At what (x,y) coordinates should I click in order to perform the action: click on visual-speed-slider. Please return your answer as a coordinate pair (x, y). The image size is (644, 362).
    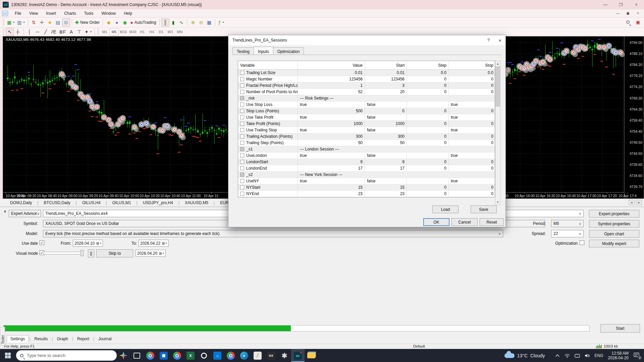
    Looking at the image, I should click on (63, 253).